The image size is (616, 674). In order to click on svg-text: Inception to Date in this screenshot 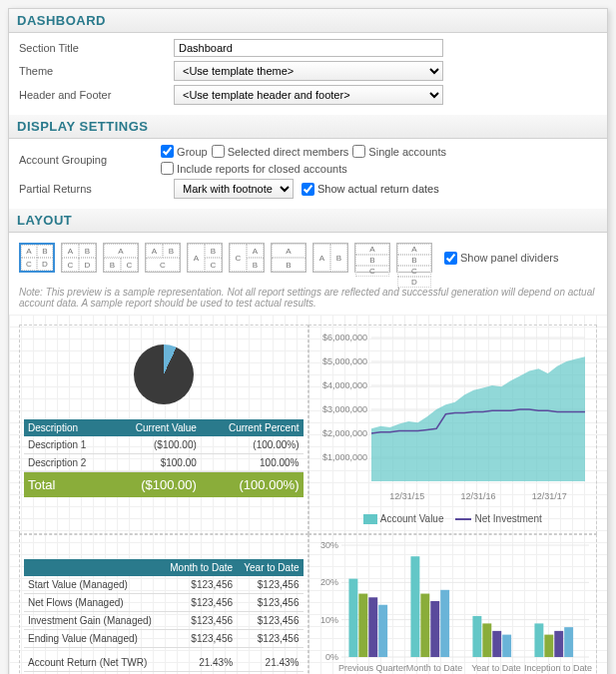, I will do `click(557, 668)`.